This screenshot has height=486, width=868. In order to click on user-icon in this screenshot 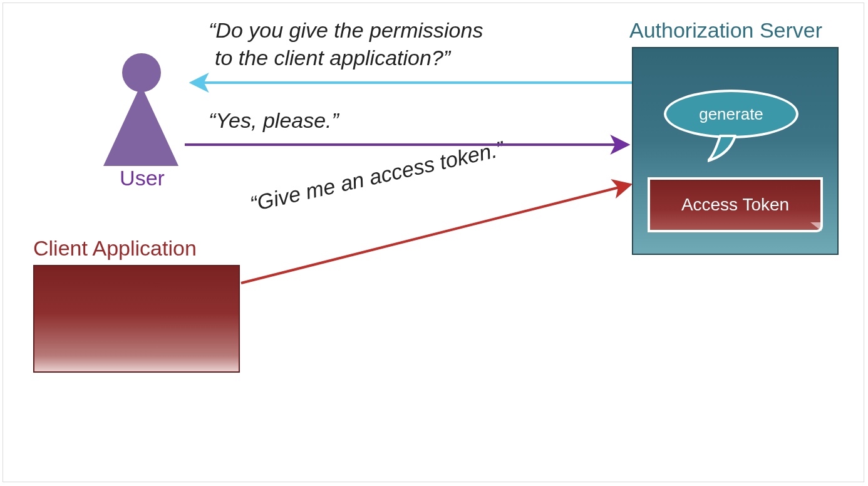, I will do `click(141, 113)`.